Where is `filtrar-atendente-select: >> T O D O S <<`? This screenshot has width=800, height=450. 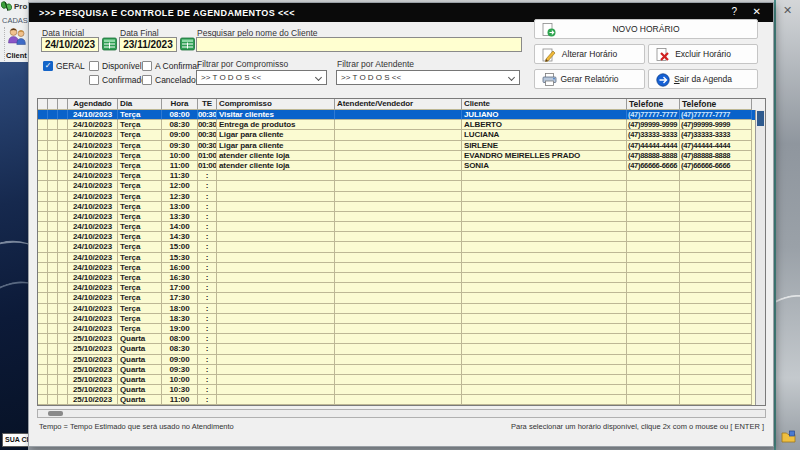
filtrar-atendente-select: >> T O D O S << is located at coordinates (428, 78).